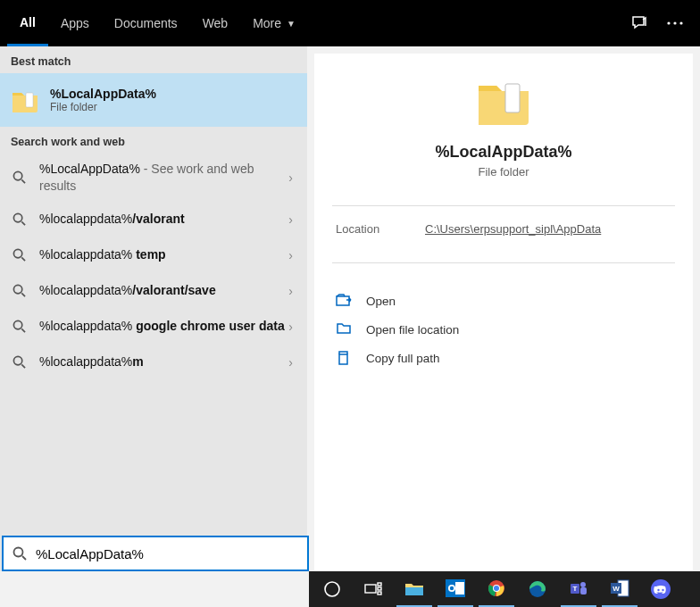 The height and width of the screenshot is (607, 700). Describe the element at coordinates (512, 229) in the screenshot. I see `location-link: C:\Users\erpsupport_sipl\AppData` at that location.